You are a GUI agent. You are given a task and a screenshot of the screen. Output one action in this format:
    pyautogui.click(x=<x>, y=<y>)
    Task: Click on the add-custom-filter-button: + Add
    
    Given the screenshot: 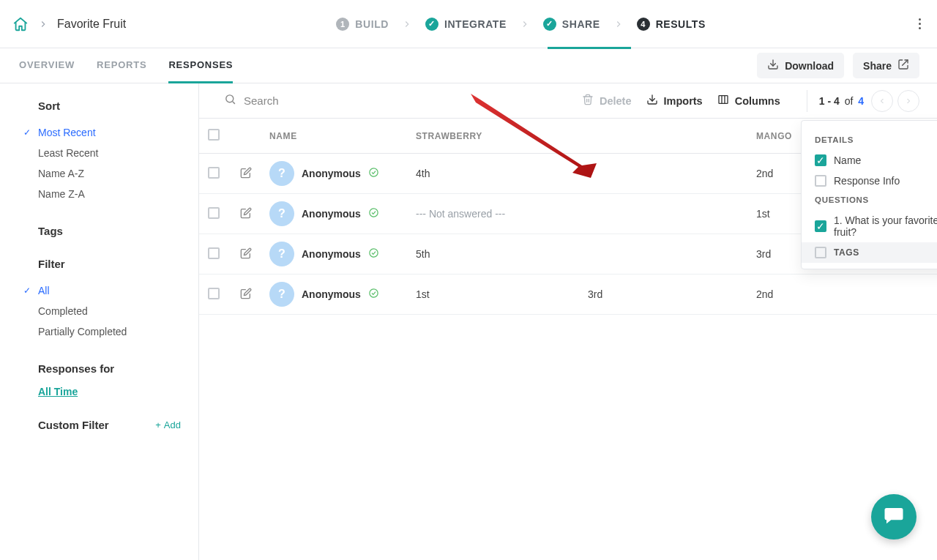 What is the action you would take?
    pyautogui.click(x=168, y=425)
    